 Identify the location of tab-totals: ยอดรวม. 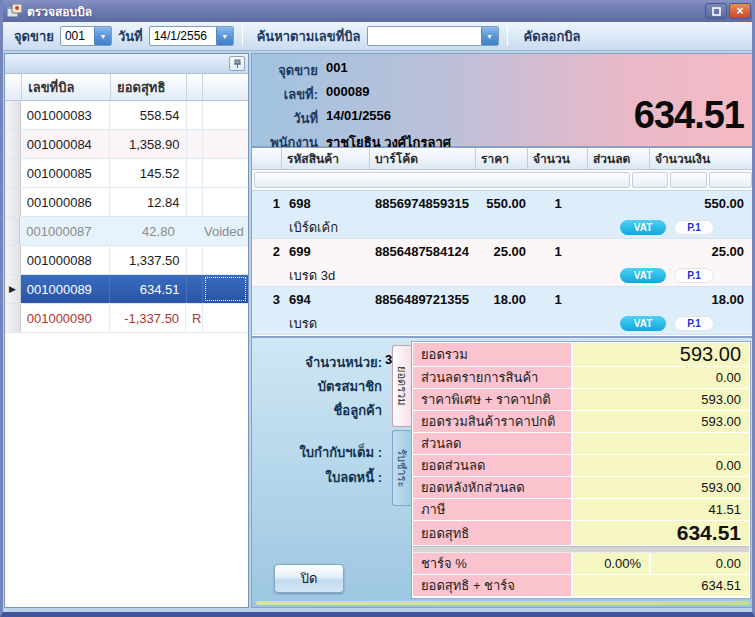
(402, 386).